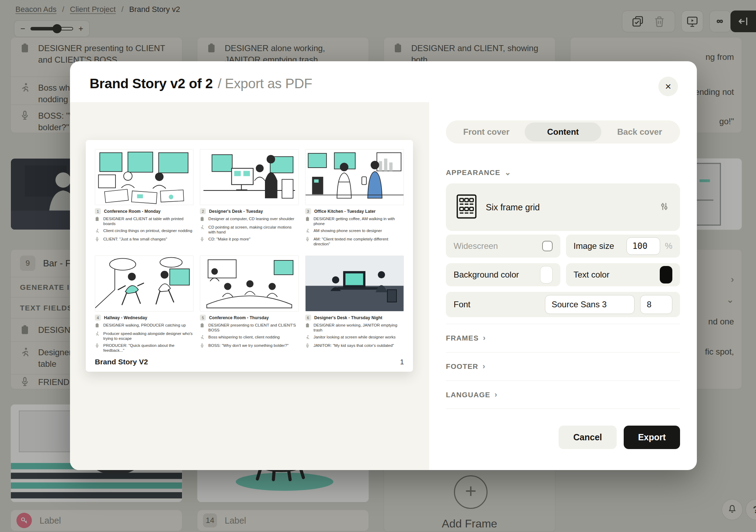 The height and width of the screenshot is (532, 756). Describe the element at coordinates (563, 366) in the screenshot. I see `collapsed-sections: FRAMES› FOOTER› LANGUAGE›` at that location.